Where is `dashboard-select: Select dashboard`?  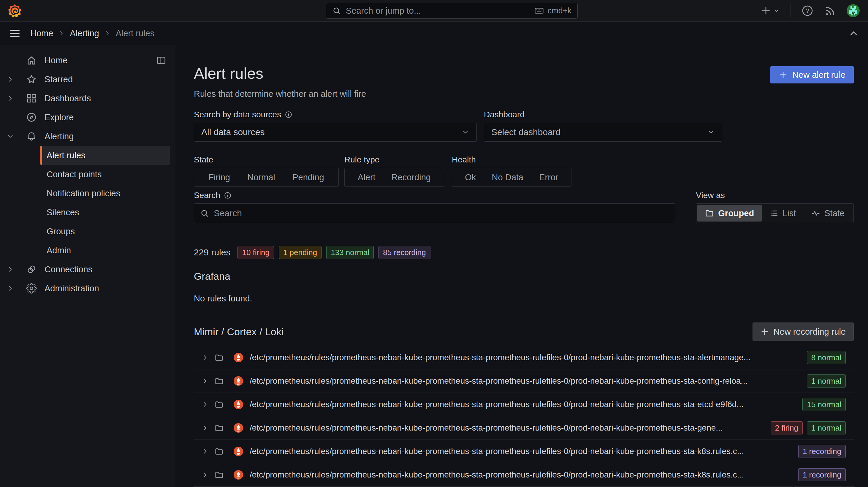 dashboard-select: Select dashboard is located at coordinates (603, 132).